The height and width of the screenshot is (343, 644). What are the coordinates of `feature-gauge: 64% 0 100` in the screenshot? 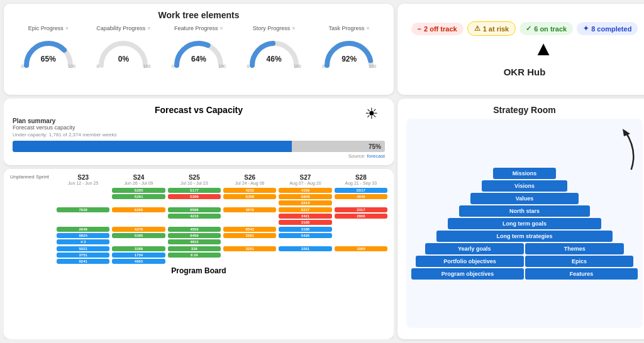 It's located at (199, 52).